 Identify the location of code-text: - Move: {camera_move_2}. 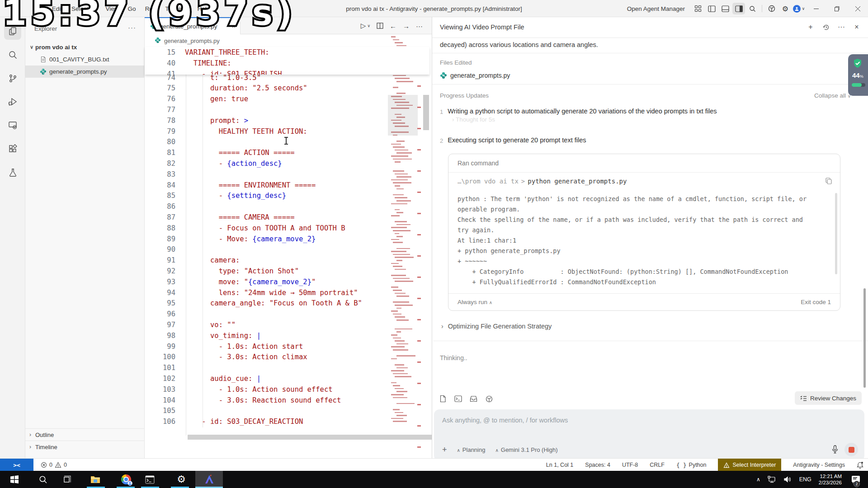
(250, 239).